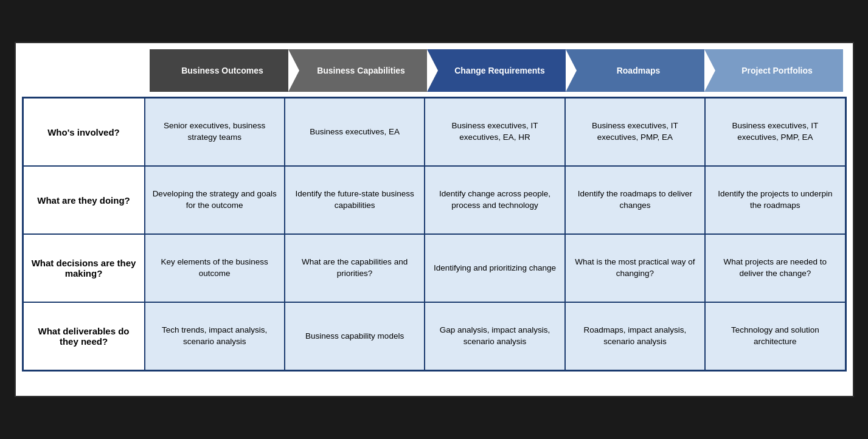 The width and height of the screenshot is (868, 439). Describe the element at coordinates (775, 132) in the screenshot. I see `cell-whos-involved-4: Business executives, IT executives, PMP,…` at that location.